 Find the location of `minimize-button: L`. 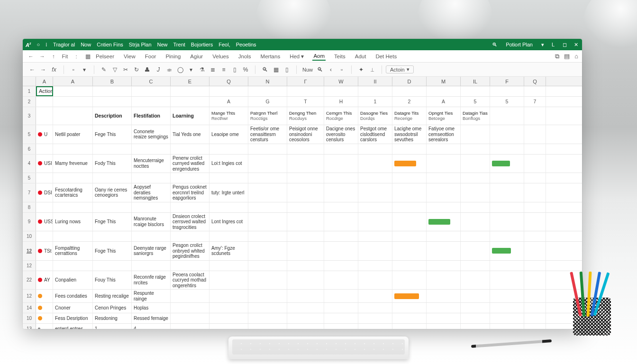

minimize-button: L is located at coordinates (553, 45).